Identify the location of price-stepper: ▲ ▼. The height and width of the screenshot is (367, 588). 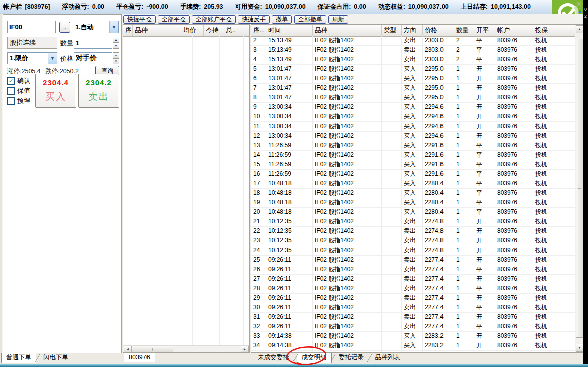
(116, 58).